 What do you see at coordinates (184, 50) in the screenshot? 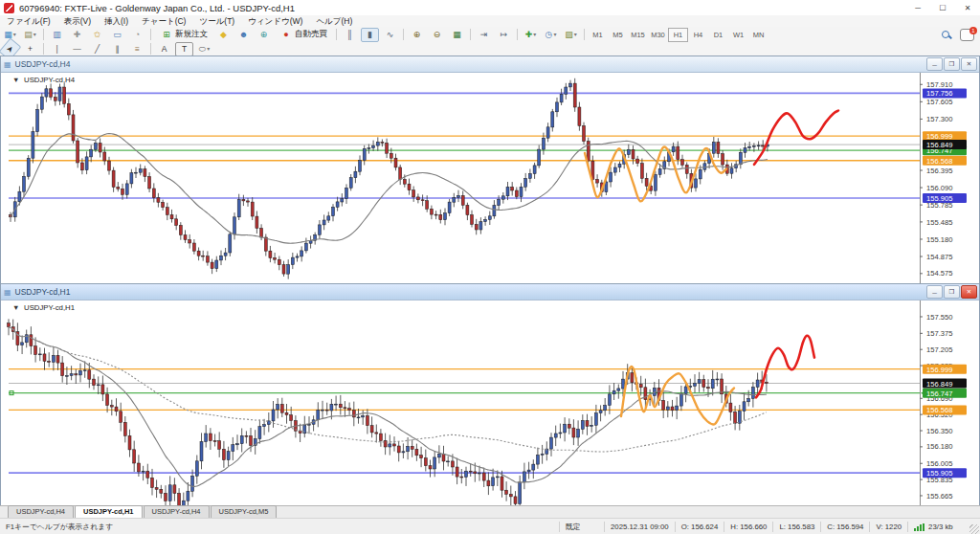
I see `text-label-icon: T` at bounding box center [184, 50].